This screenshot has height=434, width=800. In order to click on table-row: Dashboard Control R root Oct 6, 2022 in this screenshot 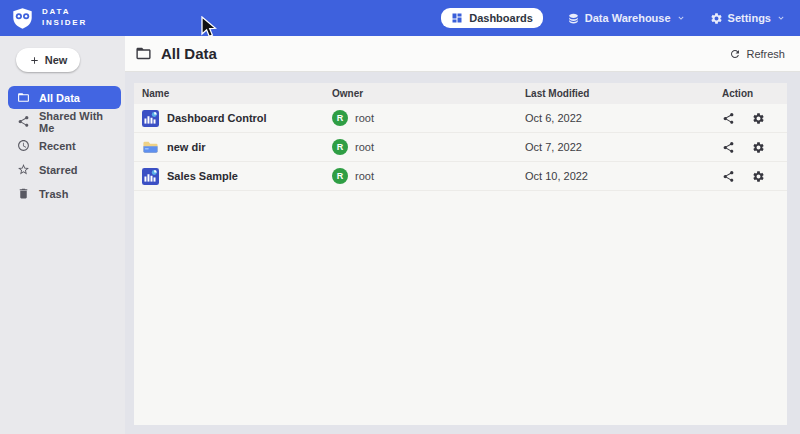, I will do `click(460, 118)`.